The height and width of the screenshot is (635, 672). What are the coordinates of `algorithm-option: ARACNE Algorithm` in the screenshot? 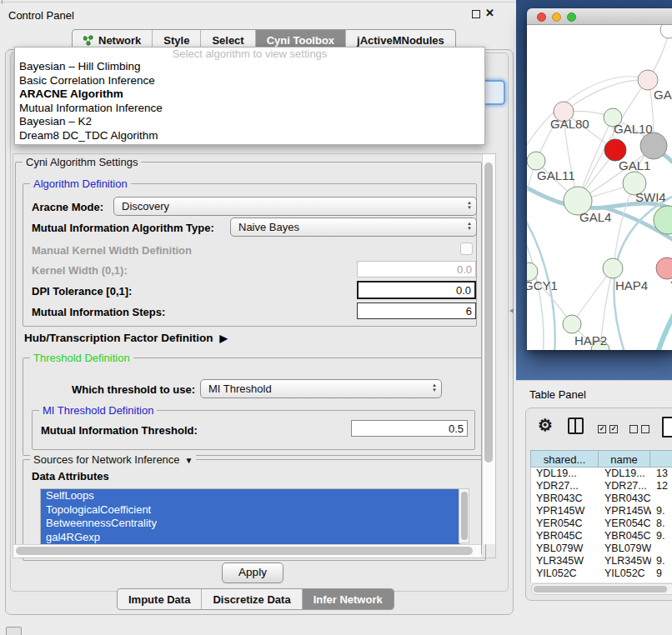 It's located at (250, 95).